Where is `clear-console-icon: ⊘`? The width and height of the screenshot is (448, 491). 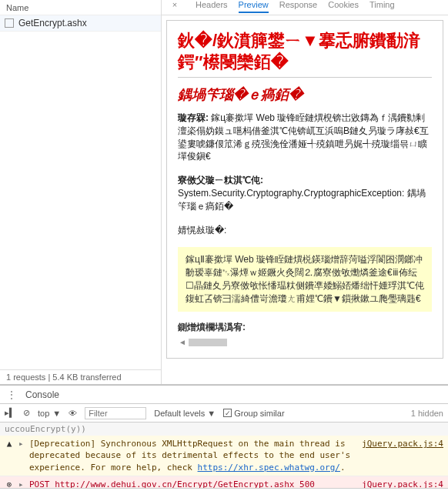 clear-console-icon: ⊘ is located at coordinates (26, 413).